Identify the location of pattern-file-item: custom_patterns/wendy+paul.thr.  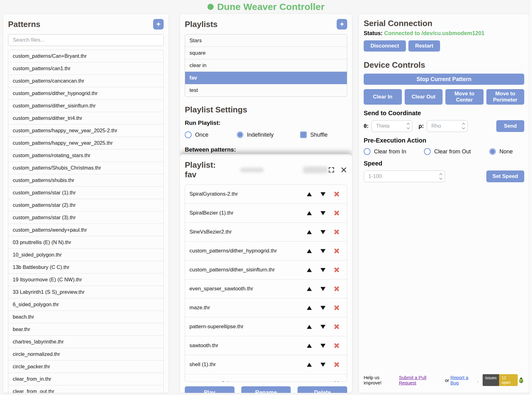
(86, 230).